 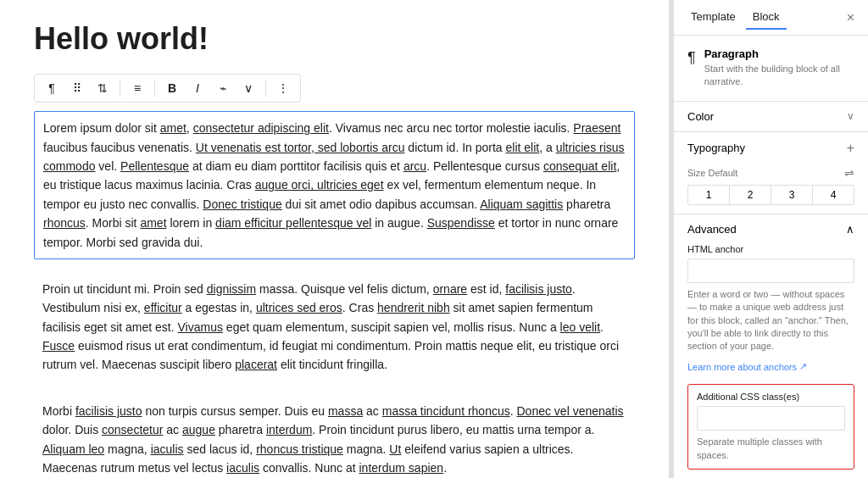 What do you see at coordinates (283, 88) in the screenshot?
I see `more-icon: ⋮` at bounding box center [283, 88].